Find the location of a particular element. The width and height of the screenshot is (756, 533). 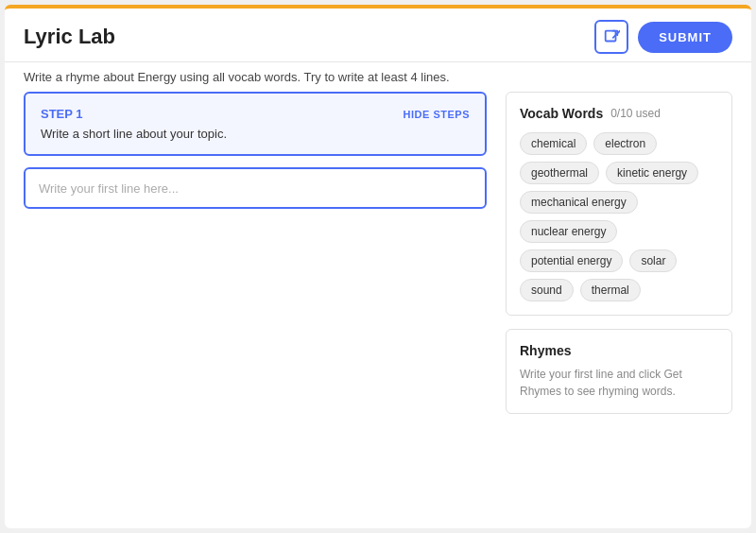

external-link-icon is located at coordinates (611, 37).